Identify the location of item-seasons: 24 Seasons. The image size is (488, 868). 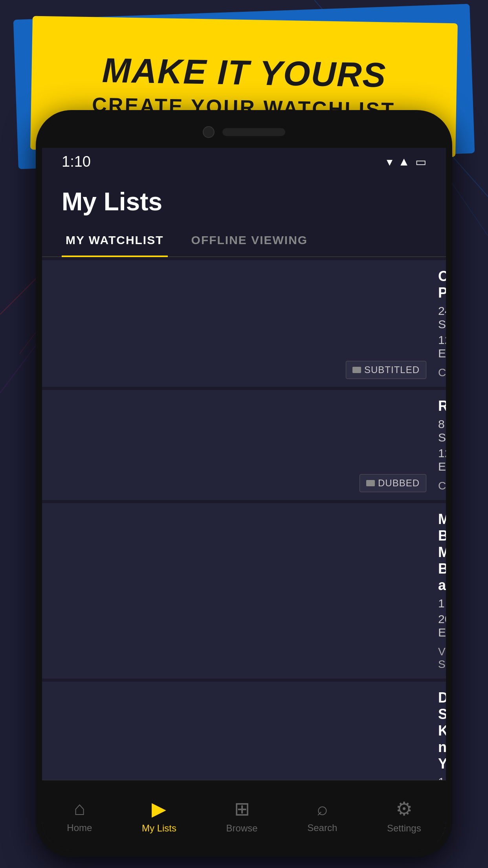
(442, 318).